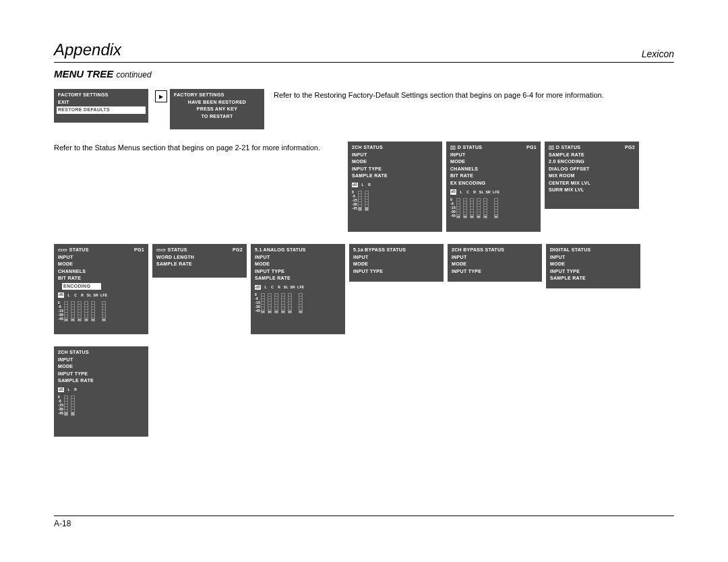 This screenshot has height=562, width=728. What do you see at coordinates (439, 96) in the screenshot?
I see `note-factory: Refer to the Restoring Factory-Default S…` at bounding box center [439, 96].